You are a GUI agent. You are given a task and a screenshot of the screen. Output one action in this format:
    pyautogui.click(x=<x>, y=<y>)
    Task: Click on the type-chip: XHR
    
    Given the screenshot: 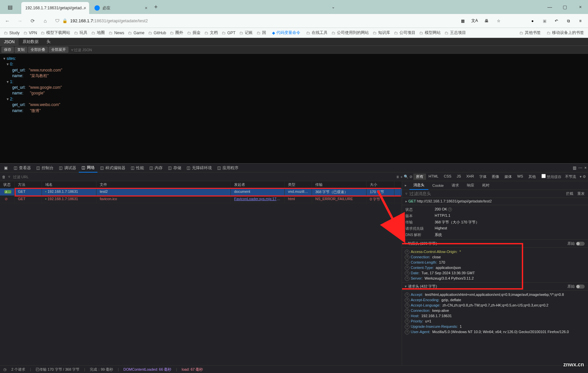 What is the action you would take?
    pyautogui.click(x=470, y=177)
    